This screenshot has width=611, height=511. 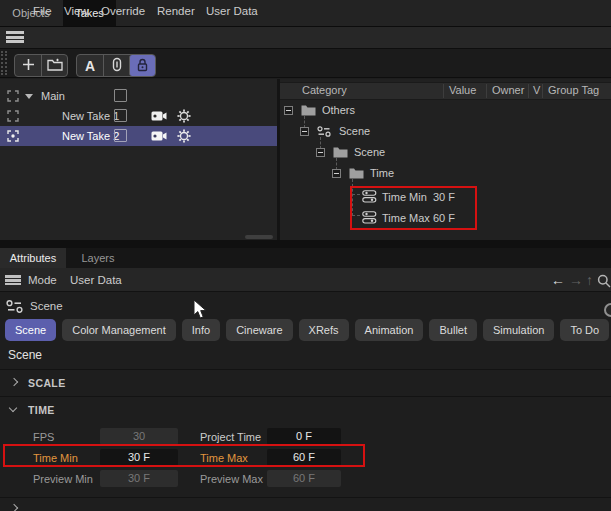 I want to click on field-fps: 30, so click(x=139, y=436).